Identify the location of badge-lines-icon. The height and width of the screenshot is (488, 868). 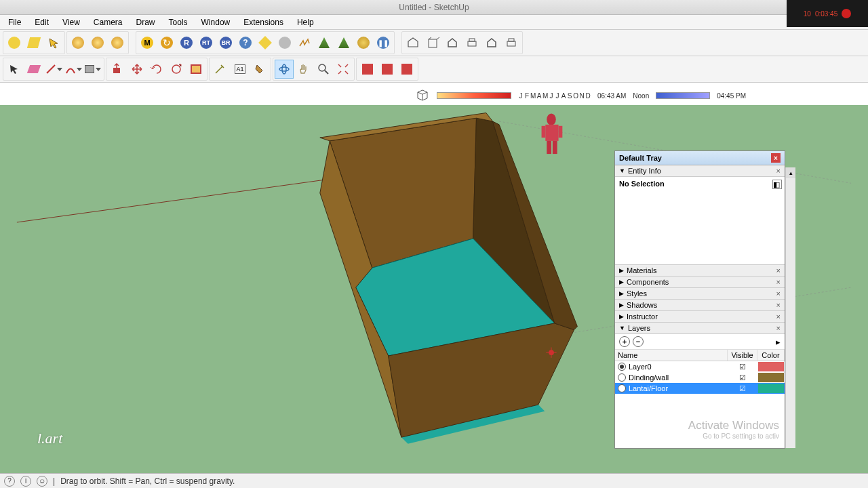
(304, 43).